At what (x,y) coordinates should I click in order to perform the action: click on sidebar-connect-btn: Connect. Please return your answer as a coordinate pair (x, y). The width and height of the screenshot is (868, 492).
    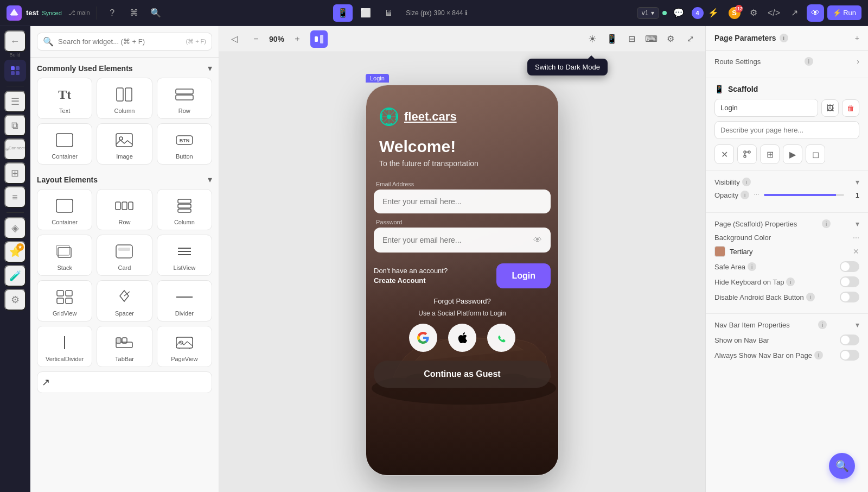
    Looking at the image, I should click on (15, 149).